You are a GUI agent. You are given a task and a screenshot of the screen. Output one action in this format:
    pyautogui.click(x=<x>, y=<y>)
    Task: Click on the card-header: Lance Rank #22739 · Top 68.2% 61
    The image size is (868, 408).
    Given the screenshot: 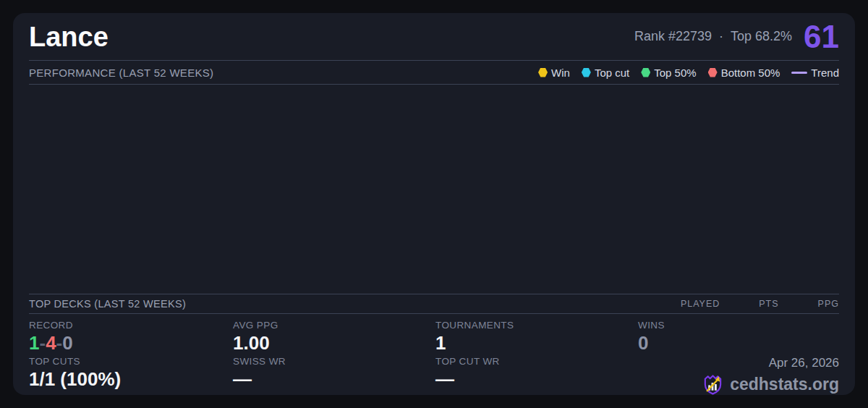 What is the action you would take?
    pyautogui.click(x=434, y=36)
    